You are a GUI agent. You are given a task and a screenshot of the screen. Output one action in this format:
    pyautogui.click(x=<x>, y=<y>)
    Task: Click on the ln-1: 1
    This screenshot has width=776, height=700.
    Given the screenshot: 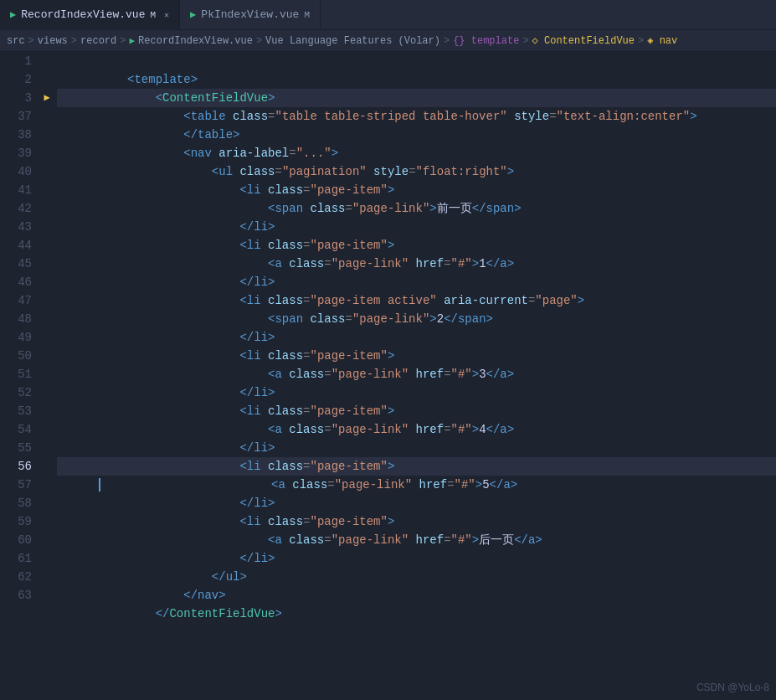 What is the action you would take?
    pyautogui.click(x=20, y=61)
    